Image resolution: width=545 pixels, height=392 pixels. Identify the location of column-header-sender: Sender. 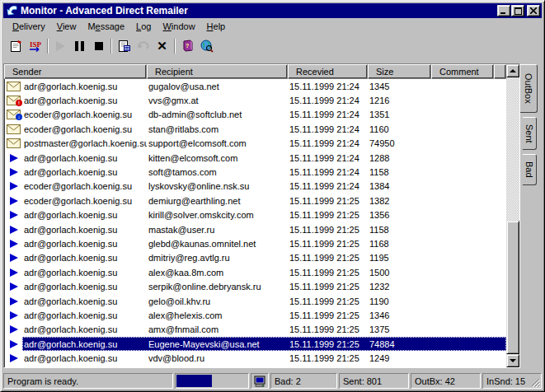
(76, 72).